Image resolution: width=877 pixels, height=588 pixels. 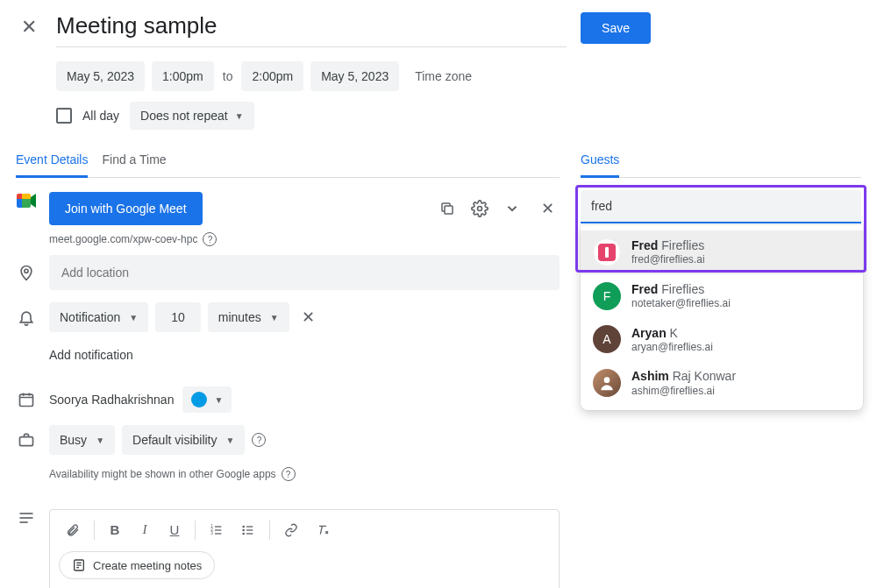 I want to click on notification-unit-dropdown: minutes▼, so click(x=249, y=317).